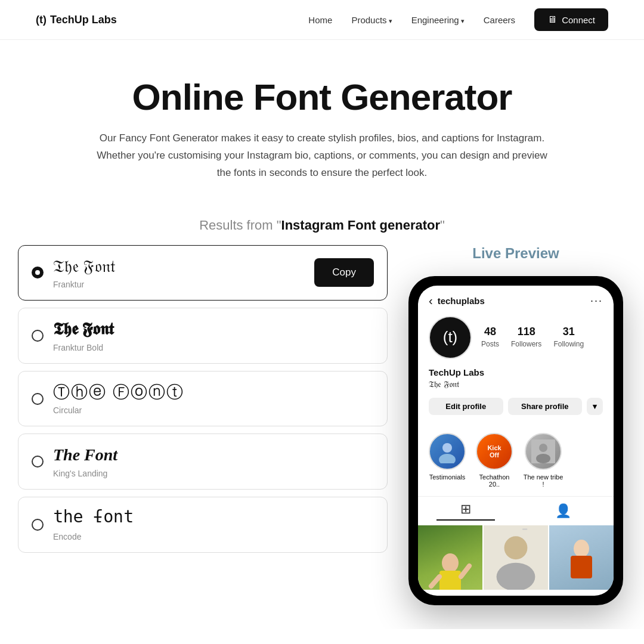 The height and width of the screenshot is (644, 644). Describe the element at coordinates (451, 338) in the screenshot. I see `avatar-text: (t)` at that location.